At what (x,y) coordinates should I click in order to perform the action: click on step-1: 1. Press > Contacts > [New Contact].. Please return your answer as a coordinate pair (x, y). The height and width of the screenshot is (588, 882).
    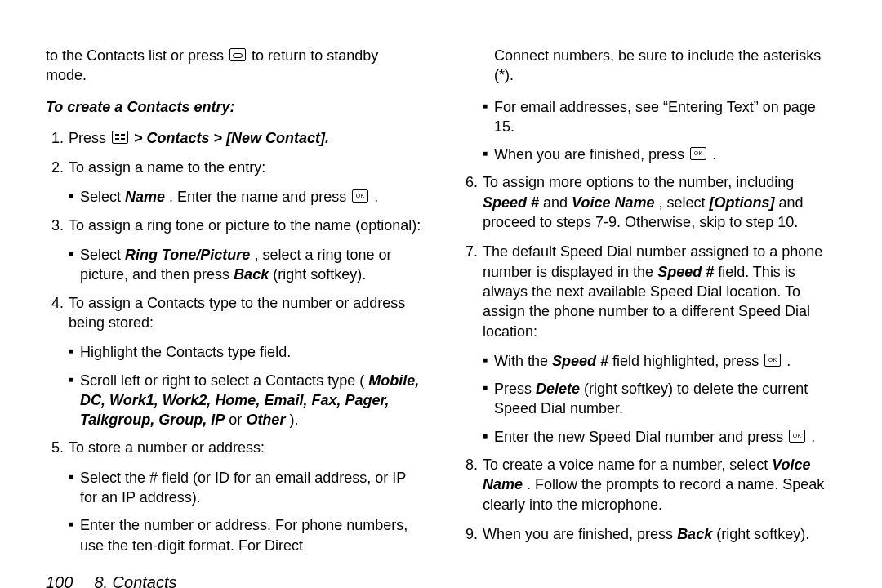
    Looking at the image, I should click on (234, 138).